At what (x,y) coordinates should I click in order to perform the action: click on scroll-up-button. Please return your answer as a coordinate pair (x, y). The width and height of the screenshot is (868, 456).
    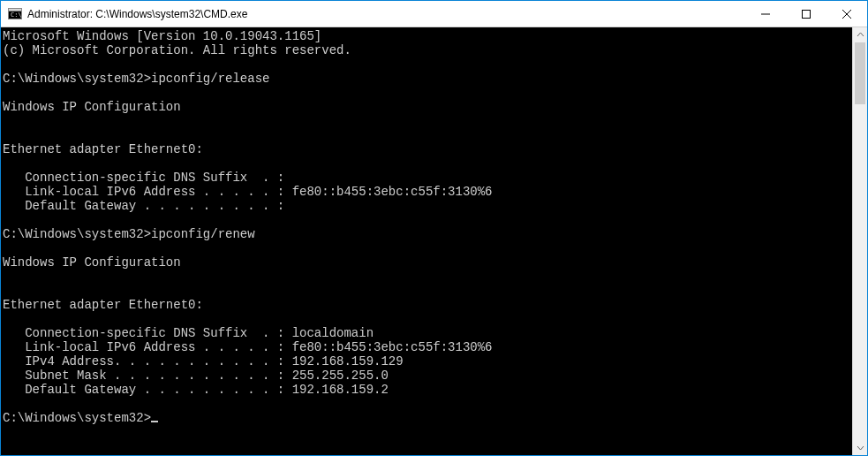
    Looking at the image, I should click on (860, 35).